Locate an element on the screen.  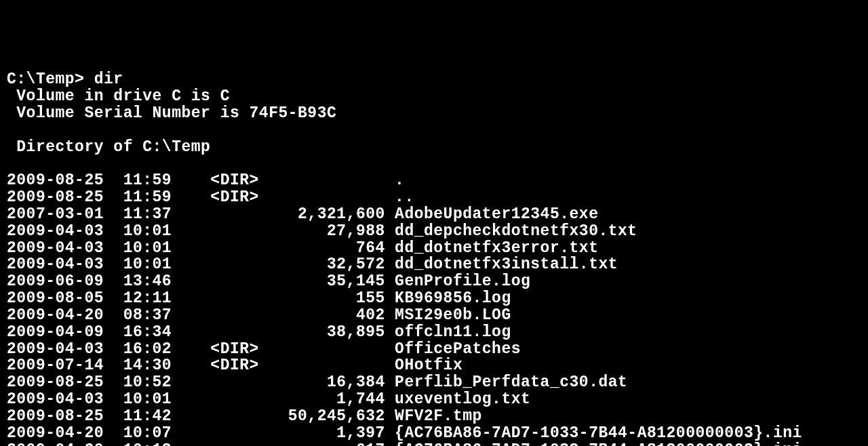
volume-info: Volume in drive C is C is located at coordinates (118, 96).